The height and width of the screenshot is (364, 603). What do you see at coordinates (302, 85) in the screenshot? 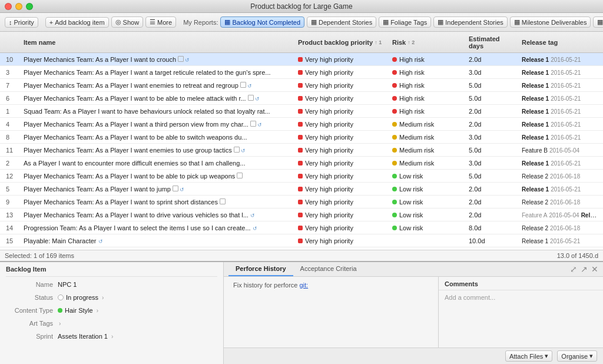
I see `table-row: 7 Player Mechanics Team: As a Player I w…` at bounding box center [302, 85].